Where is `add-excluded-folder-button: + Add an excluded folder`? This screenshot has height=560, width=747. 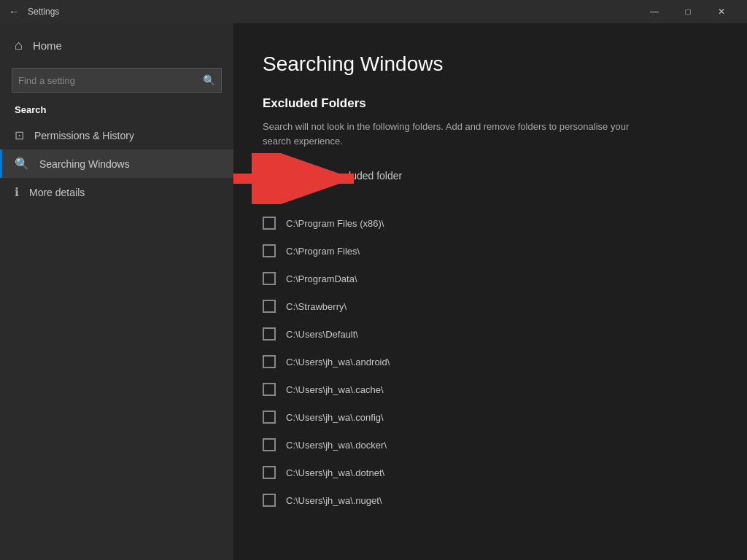 add-excluded-folder-button: + Add an excluded folder is located at coordinates (487, 176).